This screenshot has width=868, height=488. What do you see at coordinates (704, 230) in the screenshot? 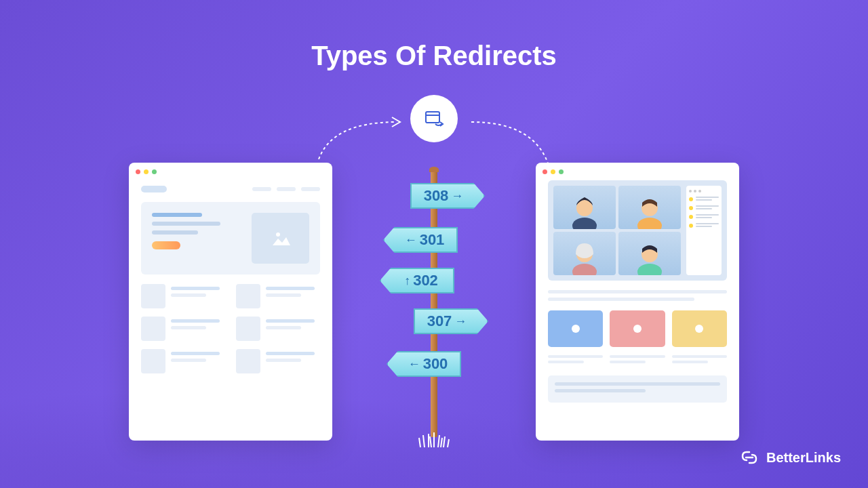
I see `video-sidebar` at bounding box center [704, 230].